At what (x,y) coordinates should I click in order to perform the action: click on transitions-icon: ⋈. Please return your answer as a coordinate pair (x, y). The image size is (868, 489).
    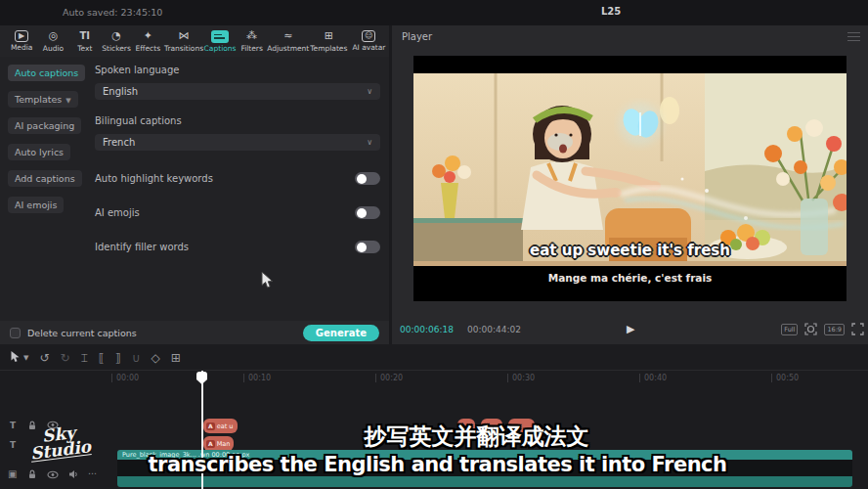
    Looking at the image, I should click on (184, 37).